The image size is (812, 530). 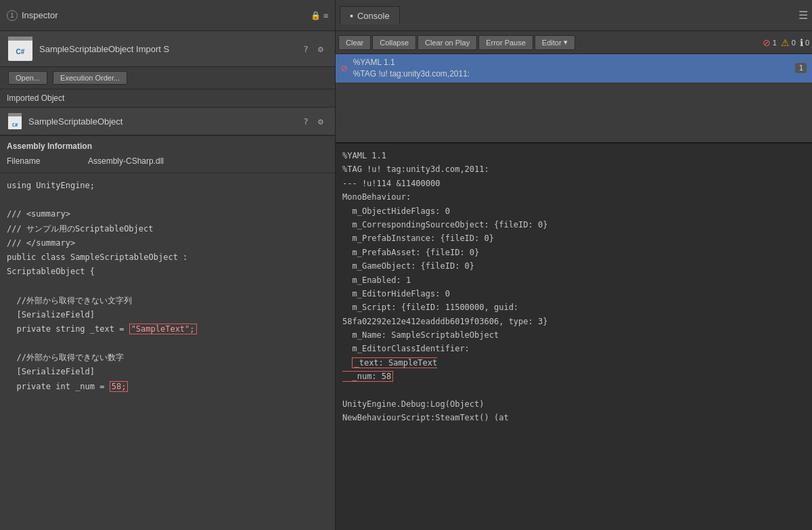 I want to click on code-line-4: /// サンプル用のScriptableObject, so click(x=168, y=229).